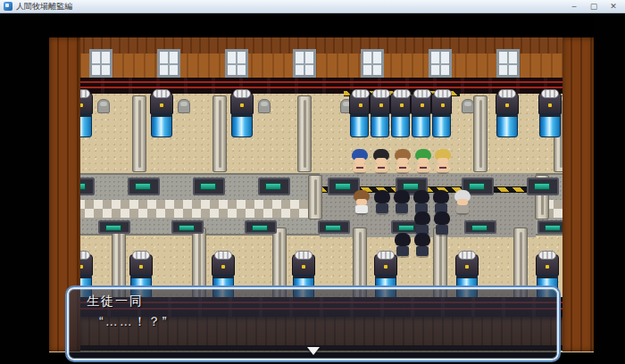  I want to click on continue-indicator-icon, so click(313, 352).